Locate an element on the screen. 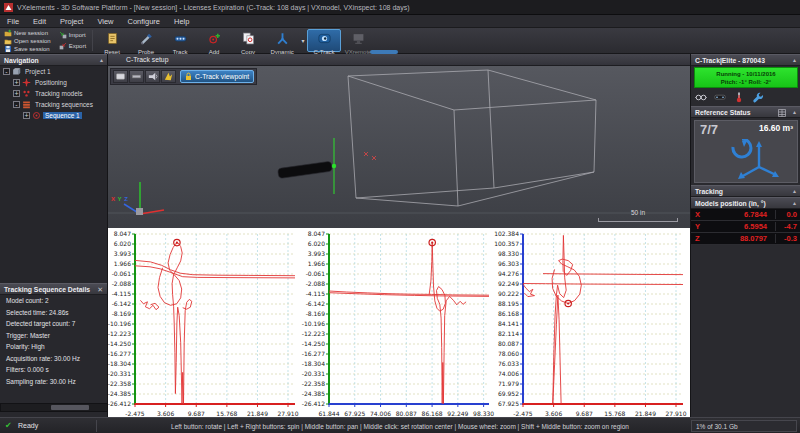  menu-edit: Edit is located at coordinates (40, 22).